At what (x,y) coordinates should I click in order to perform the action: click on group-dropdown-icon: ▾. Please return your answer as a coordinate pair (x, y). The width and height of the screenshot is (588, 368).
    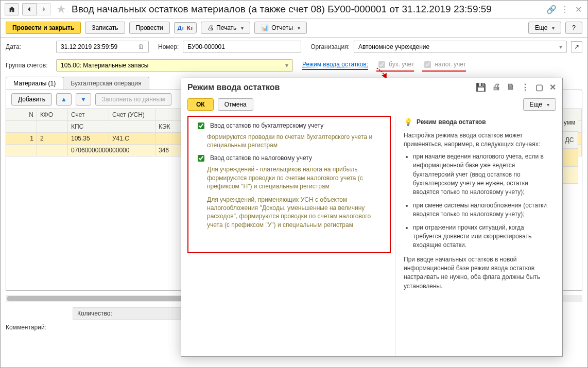
    Looking at the image, I should click on (287, 65).